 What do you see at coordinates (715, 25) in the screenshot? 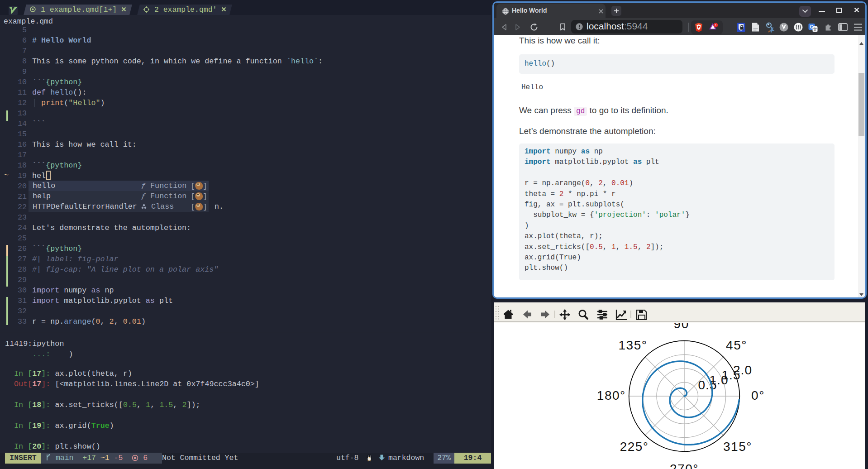
I see `svg-text: 1` at bounding box center [715, 25].